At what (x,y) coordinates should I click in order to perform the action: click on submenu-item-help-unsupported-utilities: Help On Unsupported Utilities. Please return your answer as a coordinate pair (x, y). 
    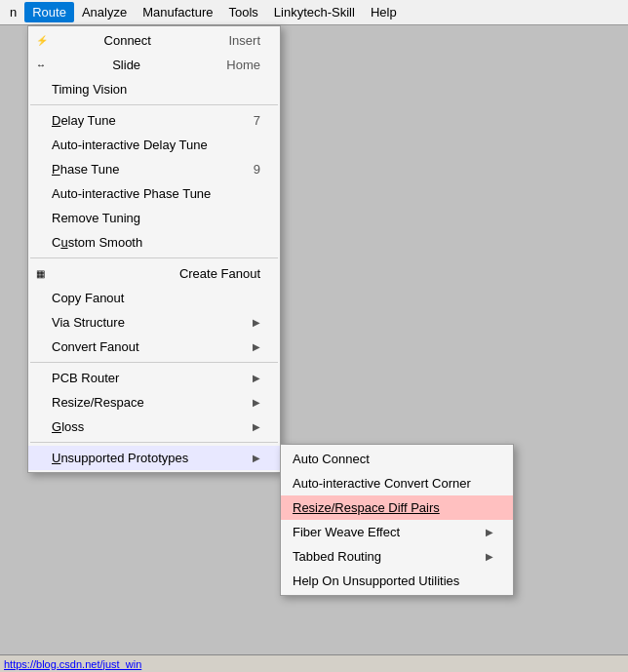
    Looking at the image, I should click on (397, 581).